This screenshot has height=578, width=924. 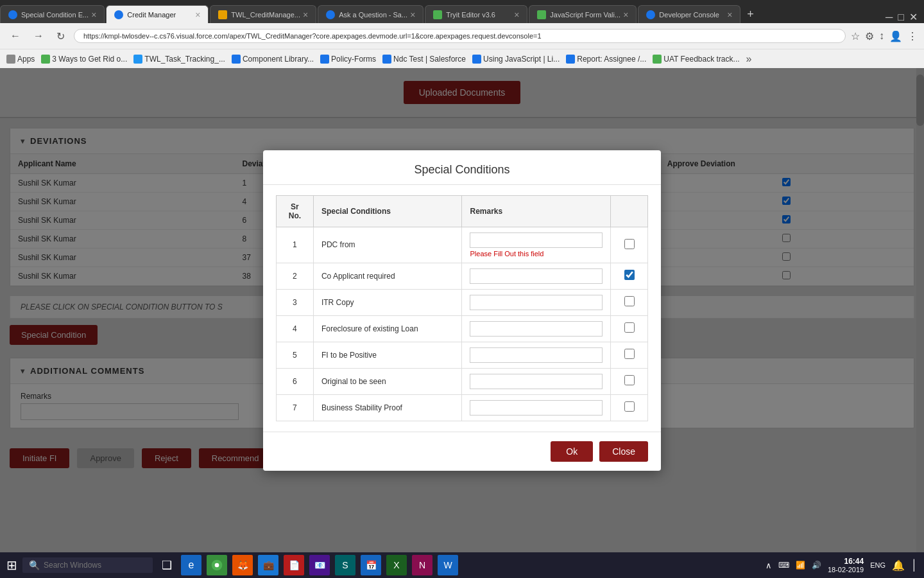 I want to click on bookmark-3ways-label: 3 Ways to Get Rid o..., so click(x=90, y=59).